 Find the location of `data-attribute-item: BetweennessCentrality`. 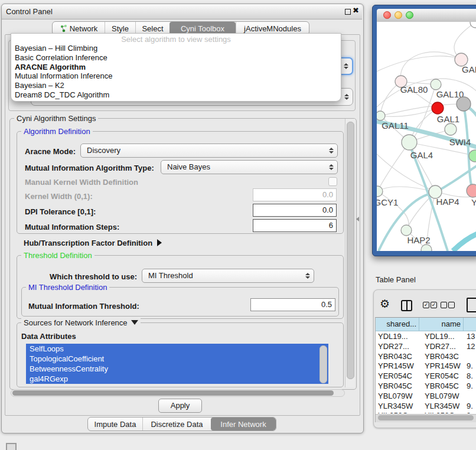

data-attribute-item: BetweennessCentrality is located at coordinates (177, 369).